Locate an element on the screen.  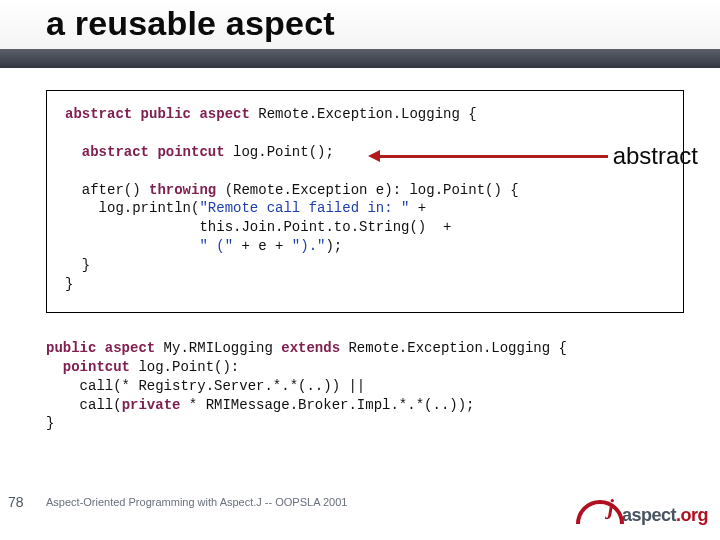
aspectj-logo-icon: j is located at coordinates (598, 509).